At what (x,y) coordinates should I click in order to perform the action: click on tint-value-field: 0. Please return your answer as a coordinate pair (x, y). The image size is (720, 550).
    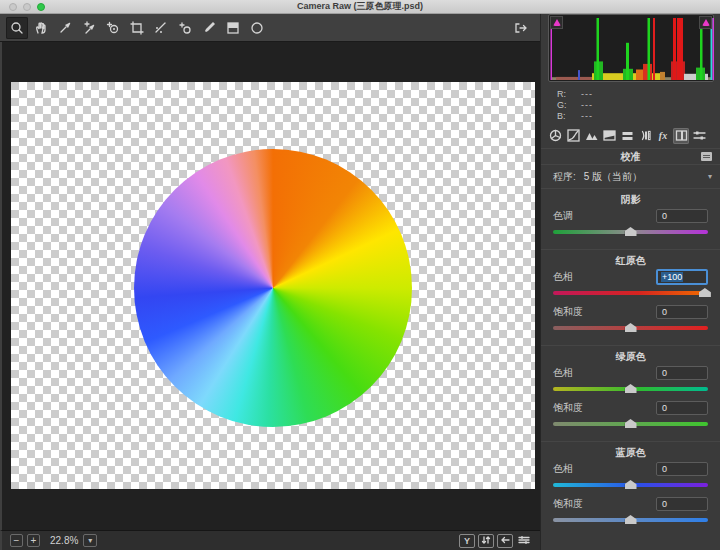
    Looking at the image, I should click on (682, 216).